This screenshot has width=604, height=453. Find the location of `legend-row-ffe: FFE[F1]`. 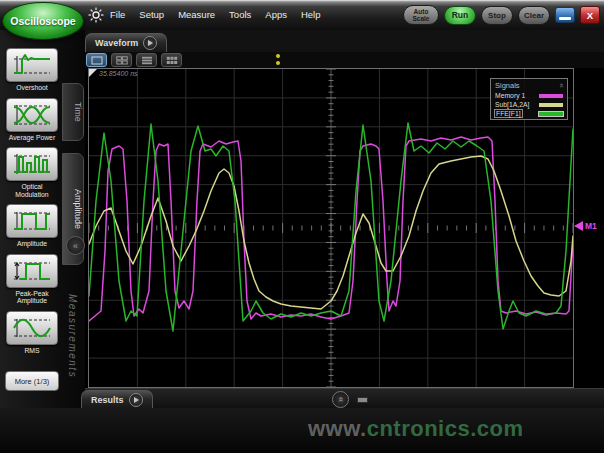

legend-row-ffe: FFE[F1] is located at coordinates (529, 114).